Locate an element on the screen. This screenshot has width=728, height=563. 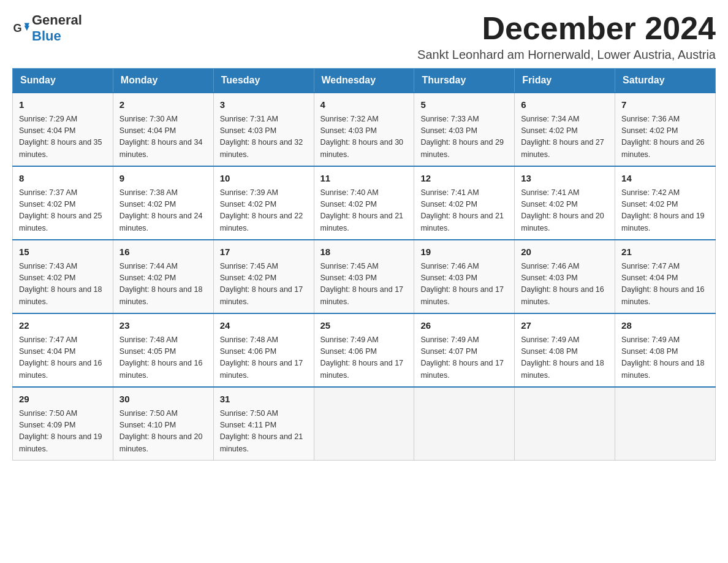
day-info: Sunrise: 7:44 AMSunset: 4:02 PMDaylight:… is located at coordinates (163, 285).